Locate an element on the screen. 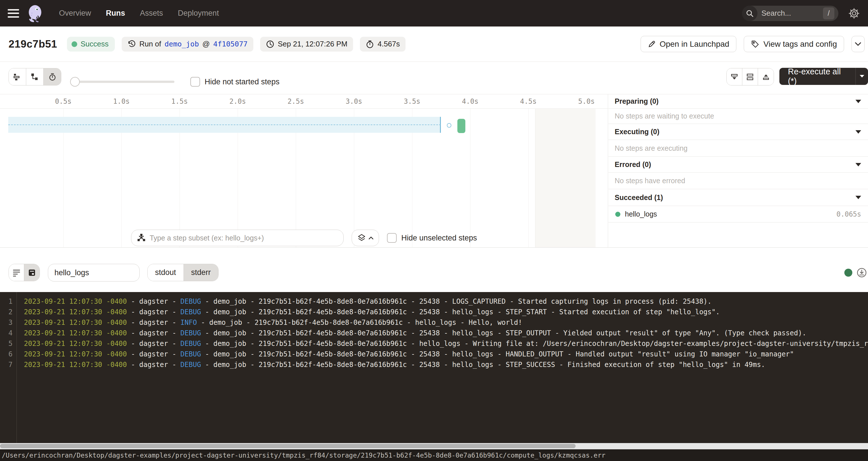  errored-empty-text: No steps have errored is located at coordinates (738, 181).